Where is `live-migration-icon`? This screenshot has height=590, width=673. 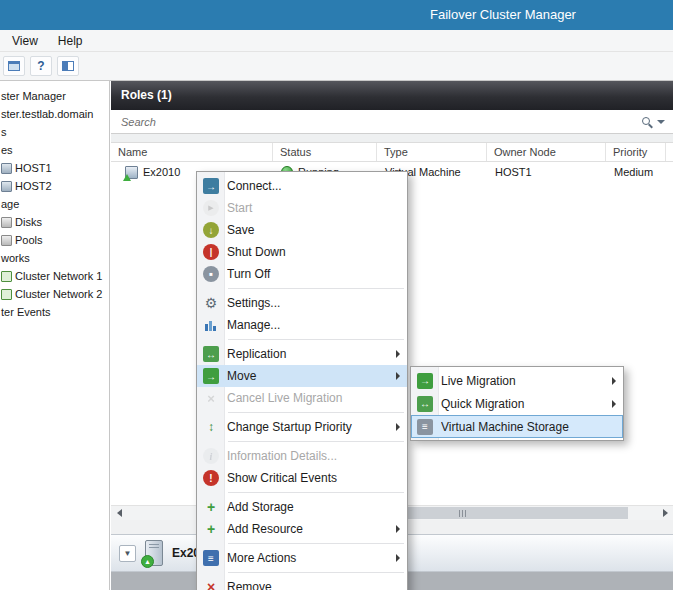
live-migration-icon is located at coordinates (425, 381).